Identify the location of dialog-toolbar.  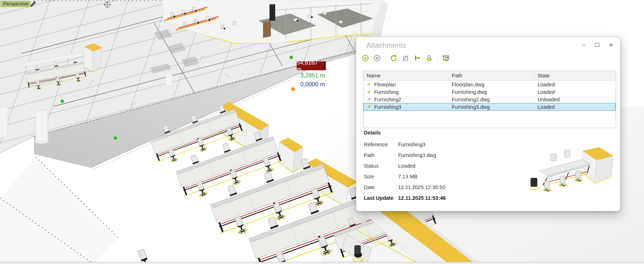
(407, 58).